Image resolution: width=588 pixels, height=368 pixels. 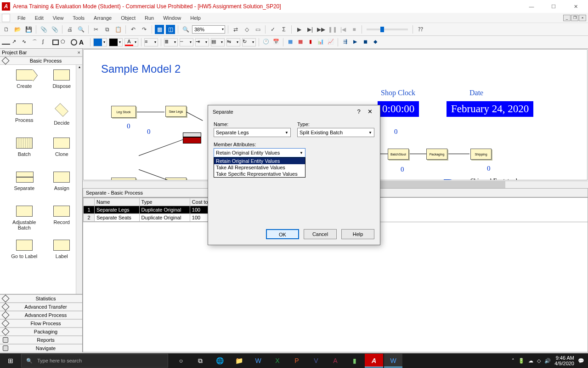 I want to click on cat-basic-process: Basic Process, so click(x=41, y=61).